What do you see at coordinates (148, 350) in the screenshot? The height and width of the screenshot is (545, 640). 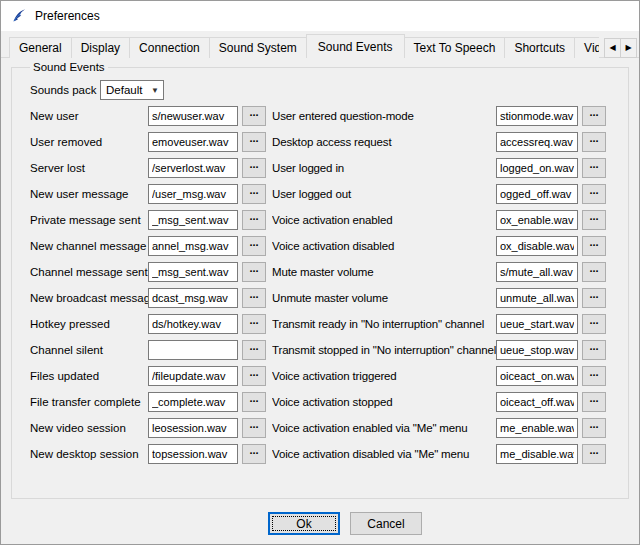 I see `sound-event-row: Channel silent...` at bounding box center [148, 350].